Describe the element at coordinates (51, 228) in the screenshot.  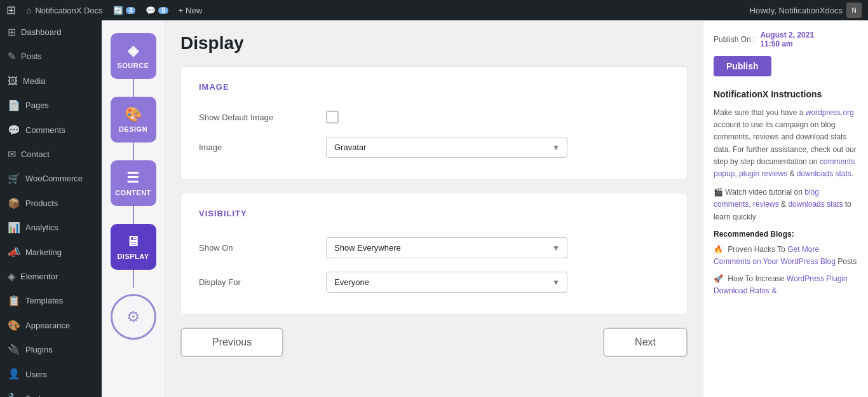
I see `sidebar-item-analytics: 📊 Analytics` at that location.